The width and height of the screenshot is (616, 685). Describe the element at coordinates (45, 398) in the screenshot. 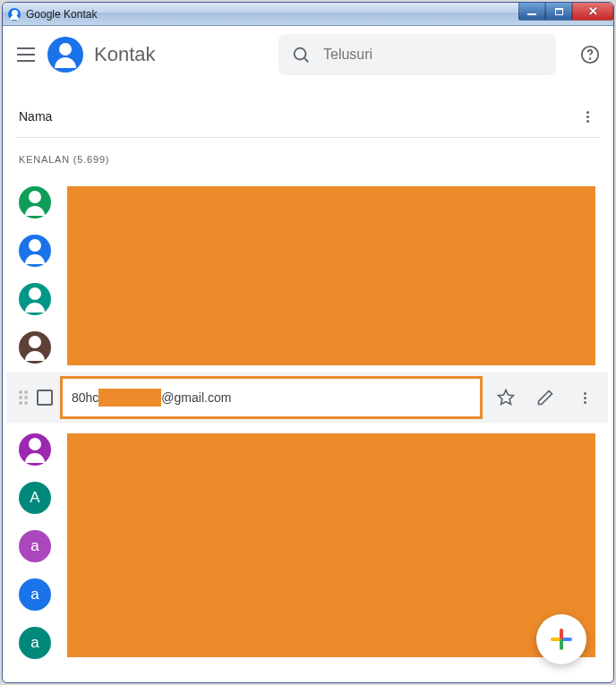

I see `select-checkbox` at that location.